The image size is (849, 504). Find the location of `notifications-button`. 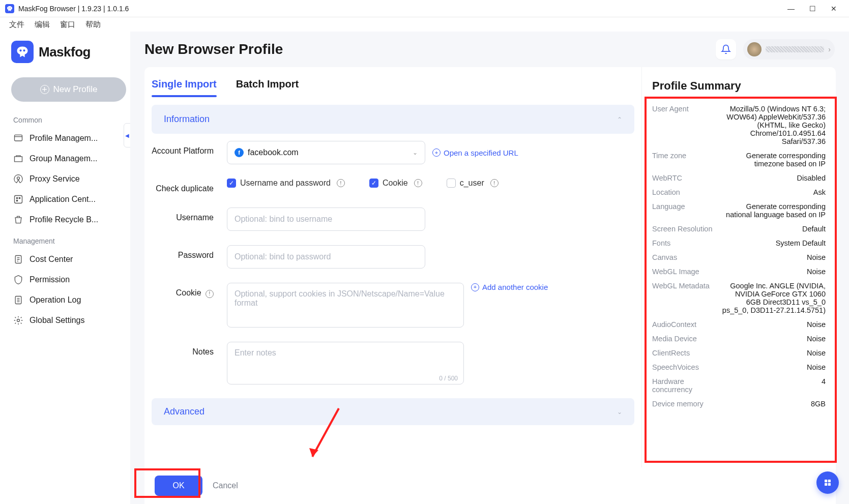

notifications-button is located at coordinates (726, 49).